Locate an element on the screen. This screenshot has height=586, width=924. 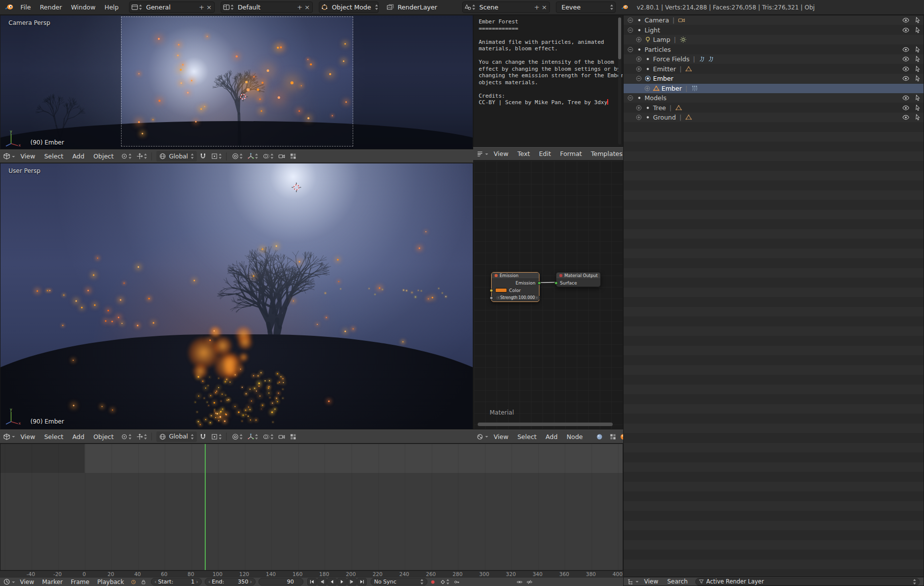
scene-close-button: × is located at coordinates (544, 7).